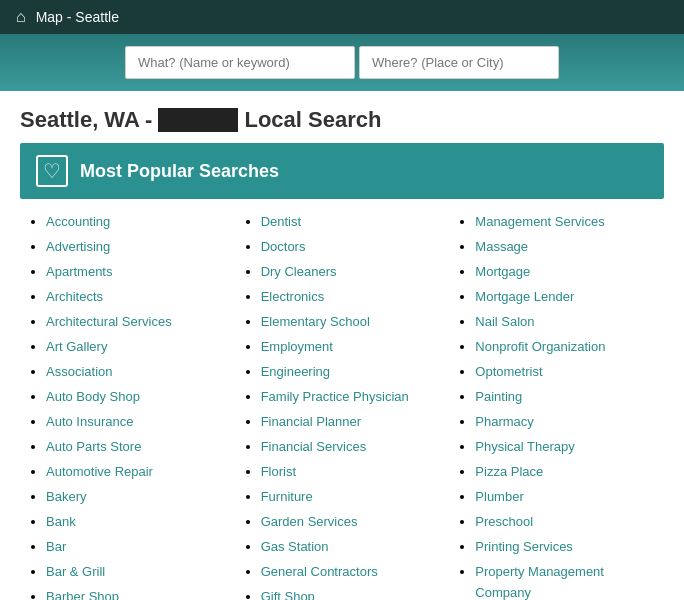 The image size is (684, 600). Describe the element at coordinates (350, 446) in the screenshot. I see `list-item: Financial Services` at that location.